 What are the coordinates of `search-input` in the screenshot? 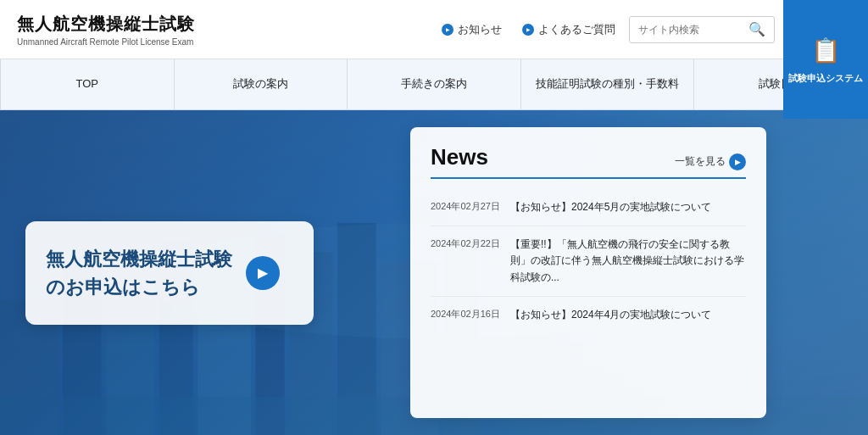 It's located at (685, 30).